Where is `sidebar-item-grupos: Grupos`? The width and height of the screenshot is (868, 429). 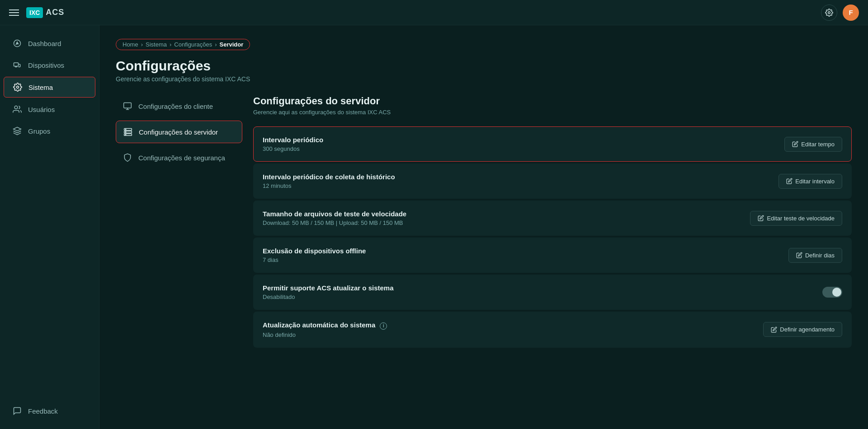
sidebar-item-grupos: Grupos is located at coordinates (50, 131).